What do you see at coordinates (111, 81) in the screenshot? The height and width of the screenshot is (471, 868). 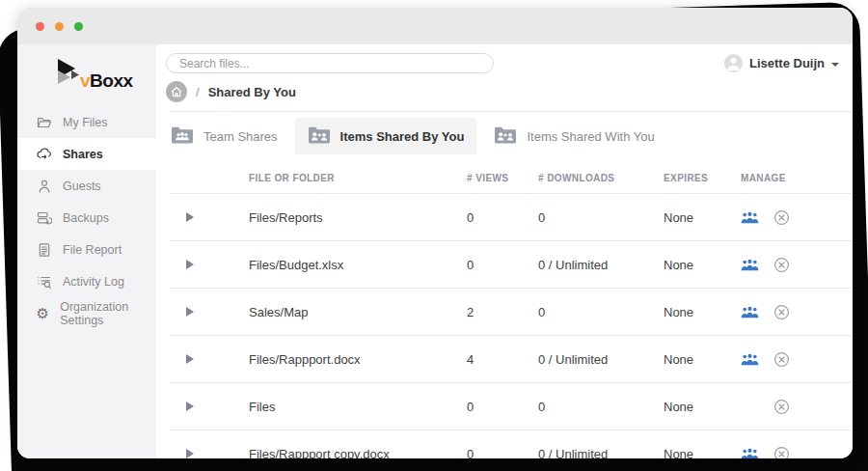 I see `logo-suffix: Boxx` at bounding box center [111, 81].